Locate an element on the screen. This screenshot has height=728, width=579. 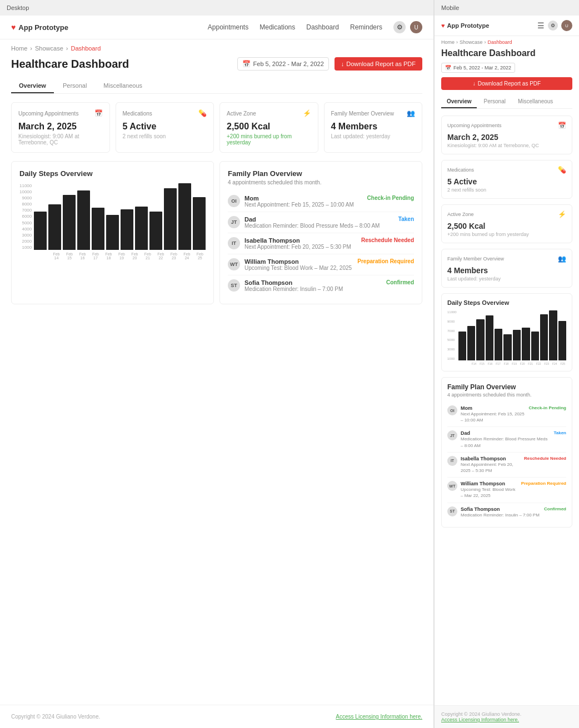
mobile-gear-icon: ⚙ is located at coordinates (553, 26).